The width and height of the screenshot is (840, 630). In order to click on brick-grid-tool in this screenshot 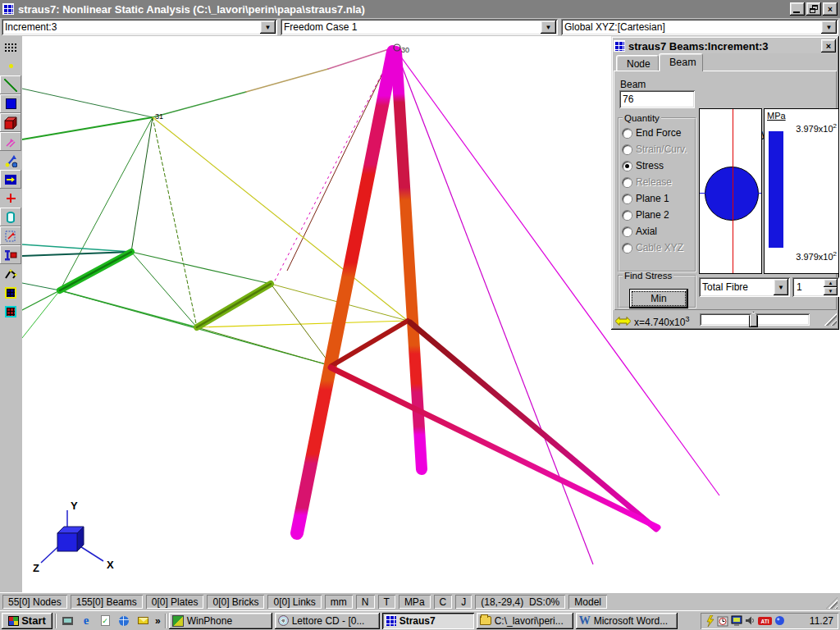, I will do `click(11, 312)`.